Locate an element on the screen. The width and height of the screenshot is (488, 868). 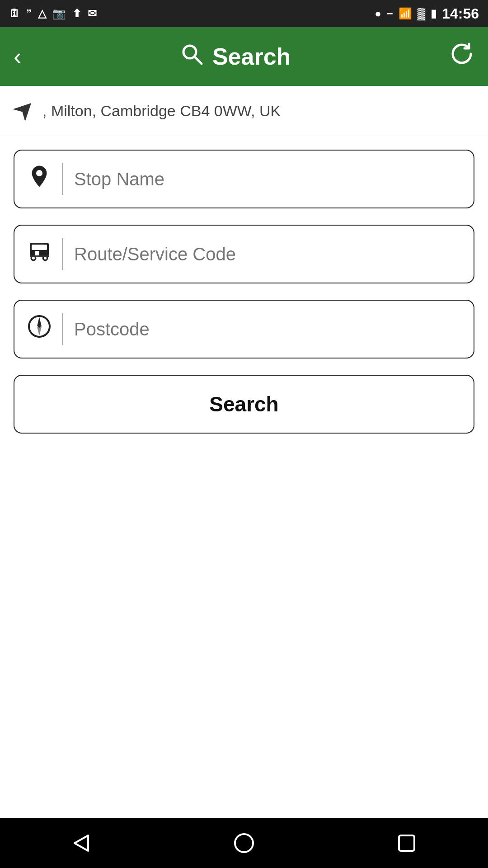
compass-icon is located at coordinates (39, 329).